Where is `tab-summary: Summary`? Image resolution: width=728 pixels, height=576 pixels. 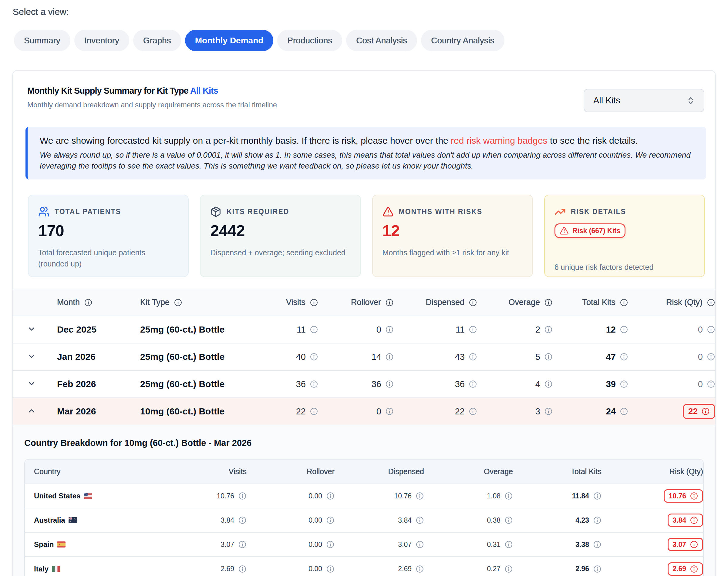
tab-summary: Summary is located at coordinates (42, 40).